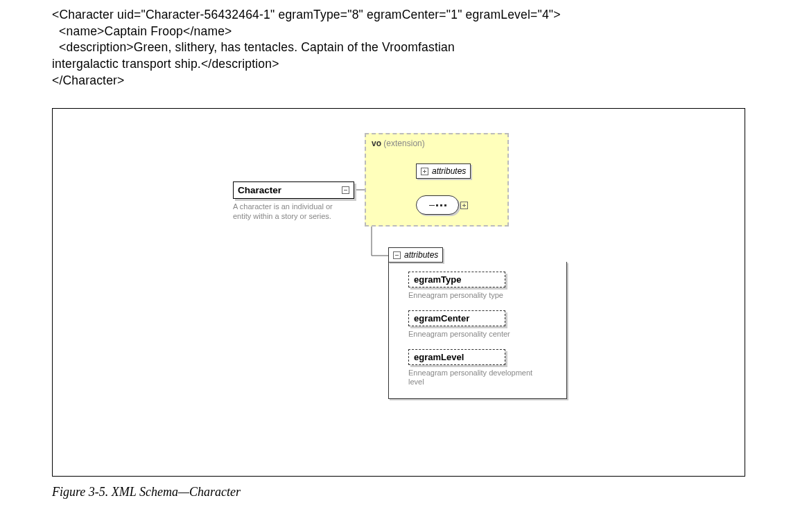 This screenshot has height=532, width=800. What do you see at coordinates (457, 357) in the screenshot?
I see `attribute-name: egramLevel` at bounding box center [457, 357].